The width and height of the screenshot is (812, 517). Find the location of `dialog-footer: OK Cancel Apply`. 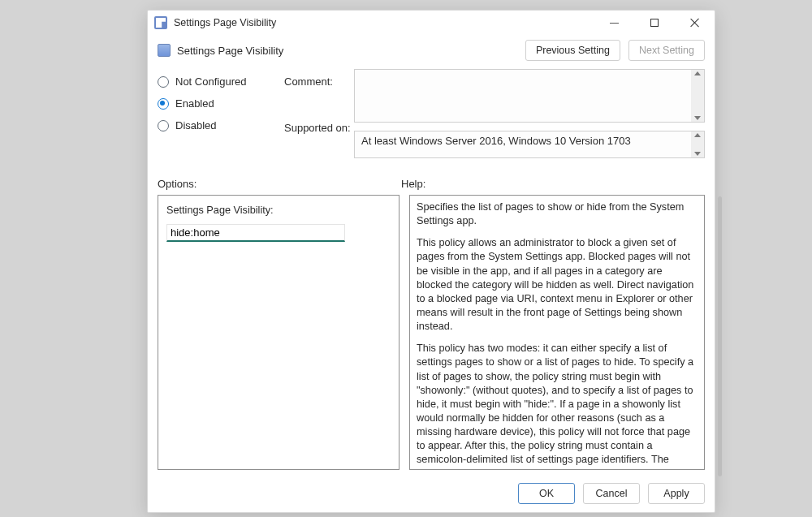

dialog-footer: OK Cancel Apply is located at coordinates (431, 495).